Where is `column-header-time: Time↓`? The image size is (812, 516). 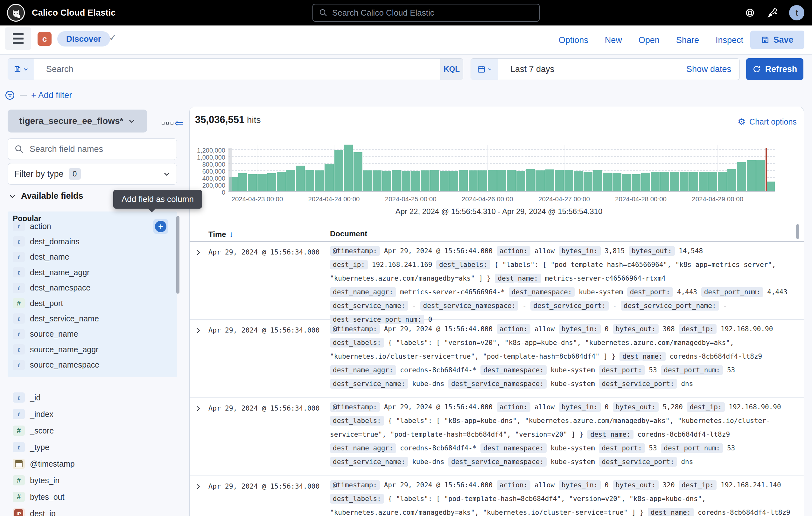
column-header-time: Time↓ is located at coordinates (221, 234).